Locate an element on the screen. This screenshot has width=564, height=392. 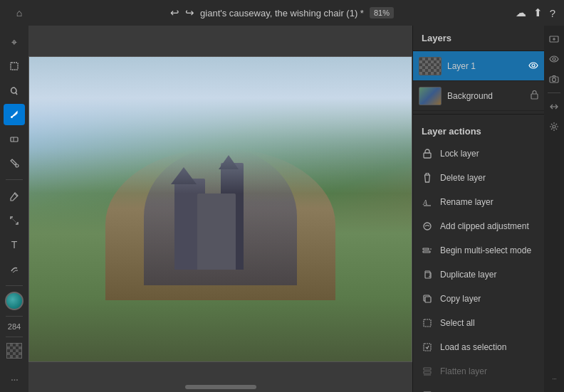
more-tools-icon: ··· is located at coordinates (14, 380).